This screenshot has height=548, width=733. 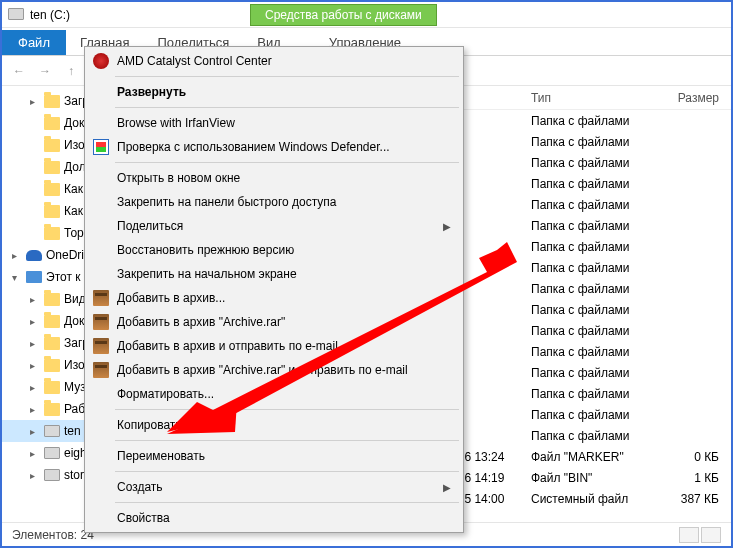 What do you see at coordinates (366, 15) in the screenshot?
I see `title-bar: ten (C:) Средства работы с дисками` at bounding box center [366, 15].